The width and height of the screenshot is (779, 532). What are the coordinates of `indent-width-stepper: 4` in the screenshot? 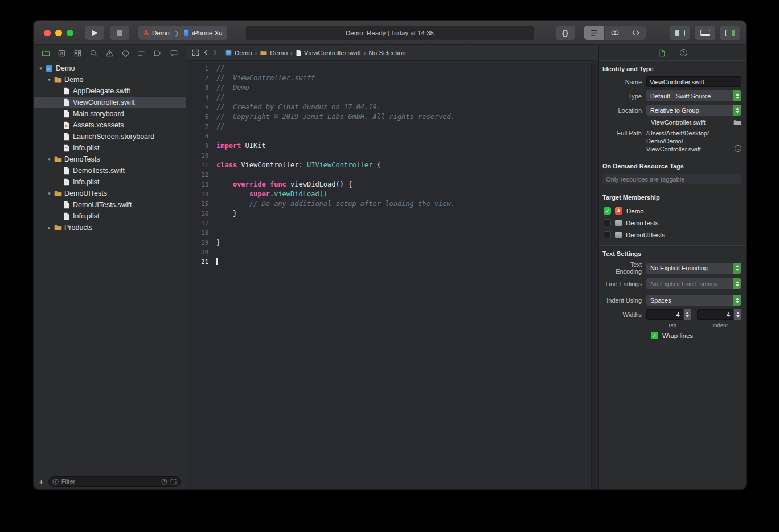 It's located at (720, 314).